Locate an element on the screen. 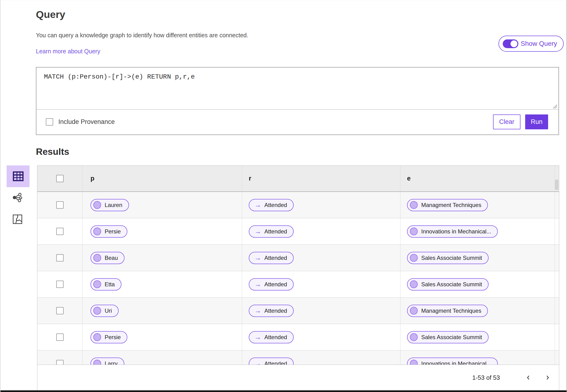  header-checkbox-cell is located at coordinates (60, 179).